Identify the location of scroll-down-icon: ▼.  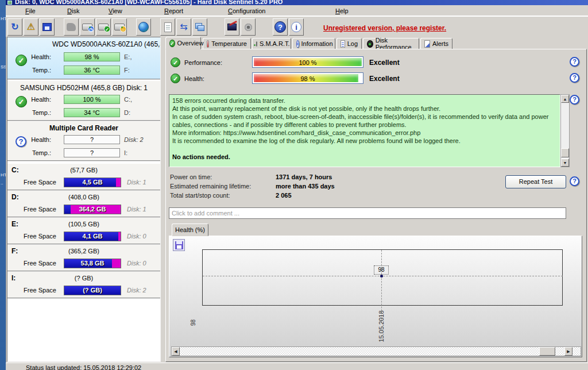
(565, 163).